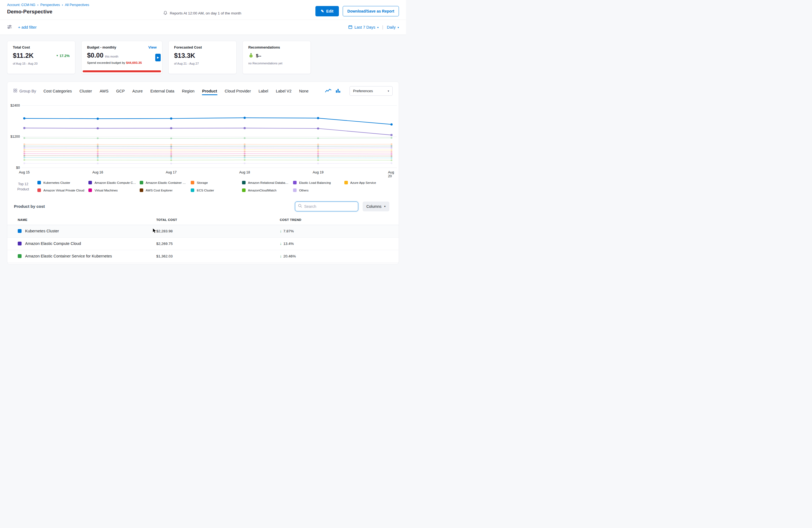 The height and width of the screenshot is (528, 812). Describe the element at coordinates (27, 27) in the screenshot. I see `add-filter-button: + add filter` at that location.